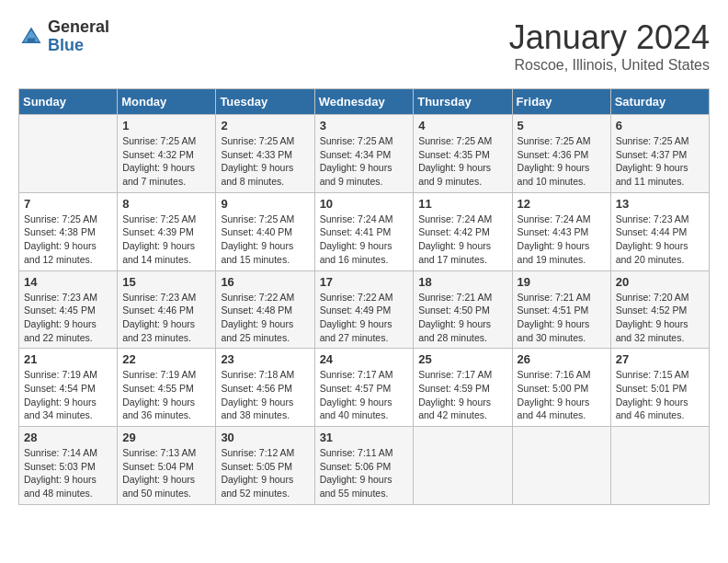  Describe the element at coordinates (462, 282) in the screenshot. I see `day-number: 18` at that location.